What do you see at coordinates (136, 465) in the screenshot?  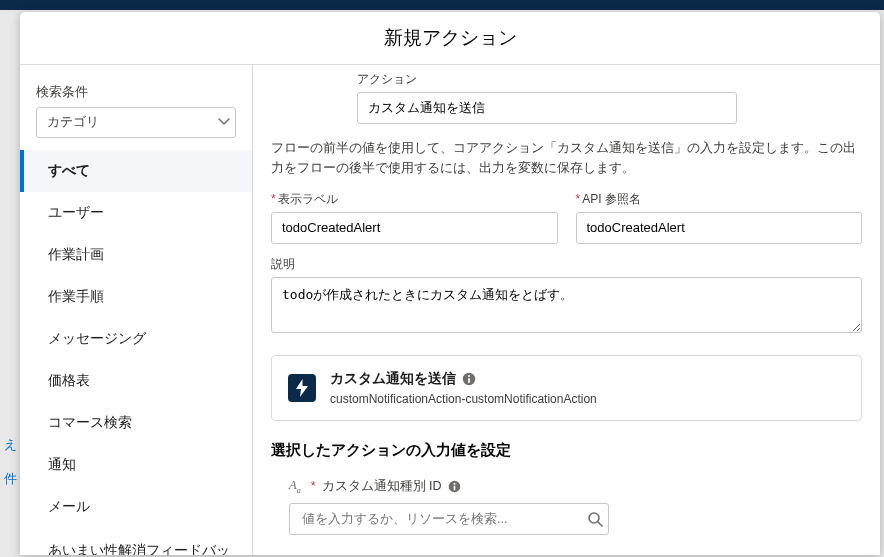 I see `category-item: 通知` at bounding box center [136, 465].